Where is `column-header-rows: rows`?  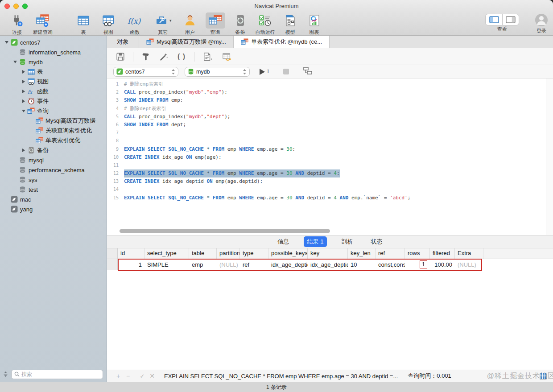
column-header-rows: rows is located at coordinates (417, 253).